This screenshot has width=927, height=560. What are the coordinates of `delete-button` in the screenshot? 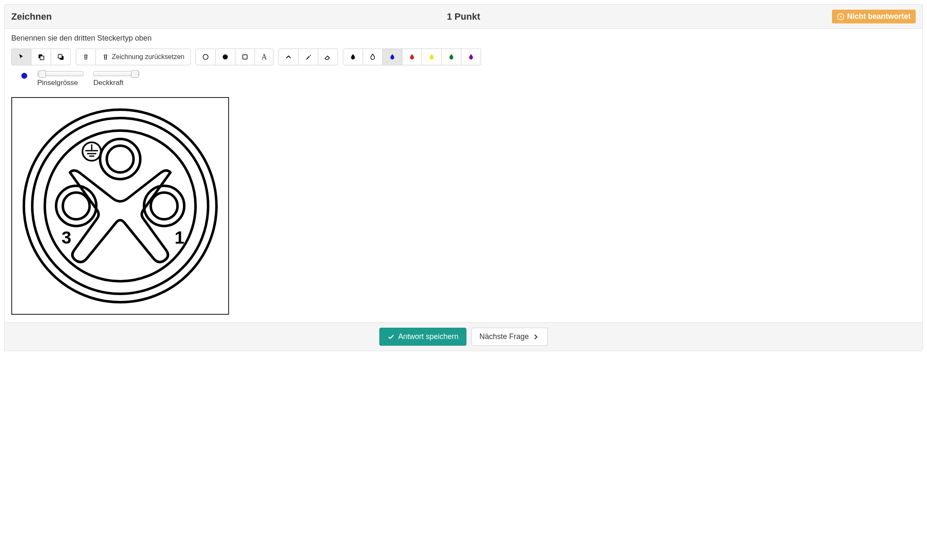 It's located at (86, 57).